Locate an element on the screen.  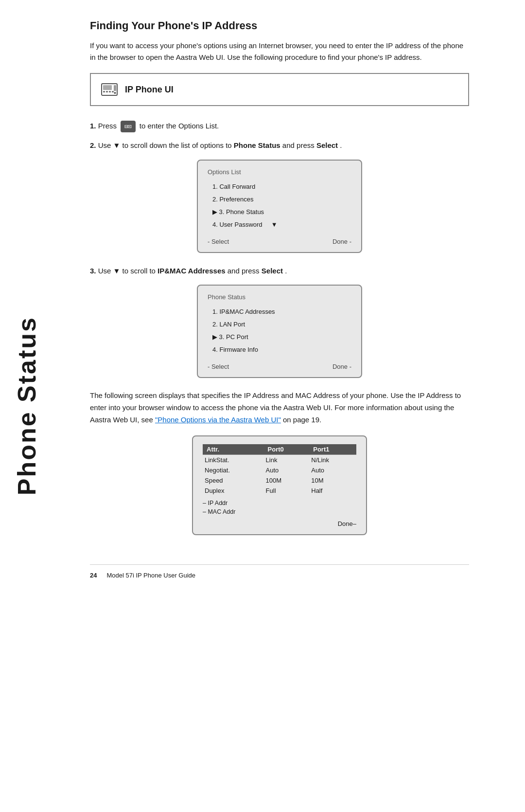
phone-status-done-label: Done - is located at coordinates (342, 367).